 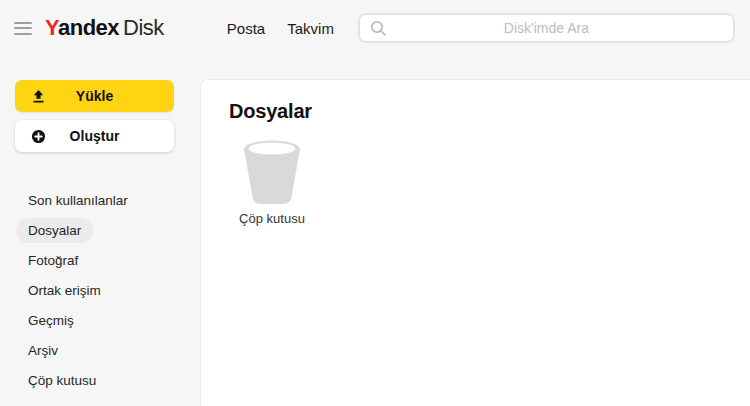 I want to click on hamburger-menu-icon, so click(x=23, y=28).